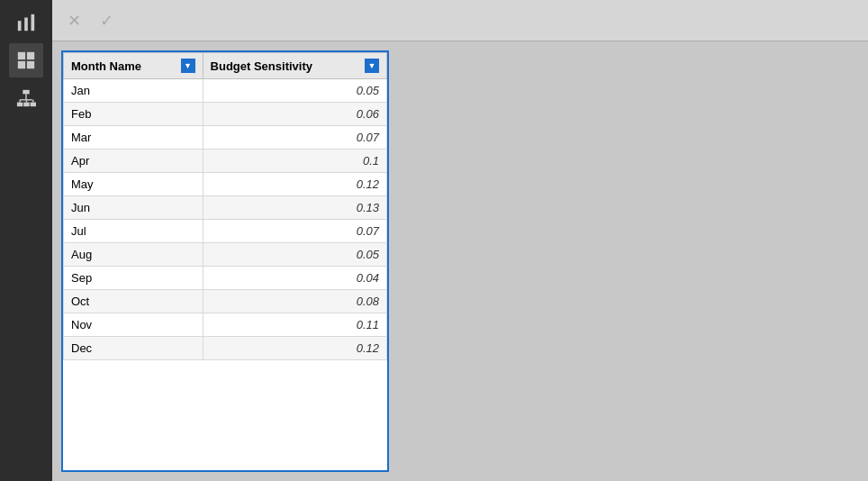 This screenshot has width=868, height=481. I want to click on confirm-button: ✓, so click(106, 21).